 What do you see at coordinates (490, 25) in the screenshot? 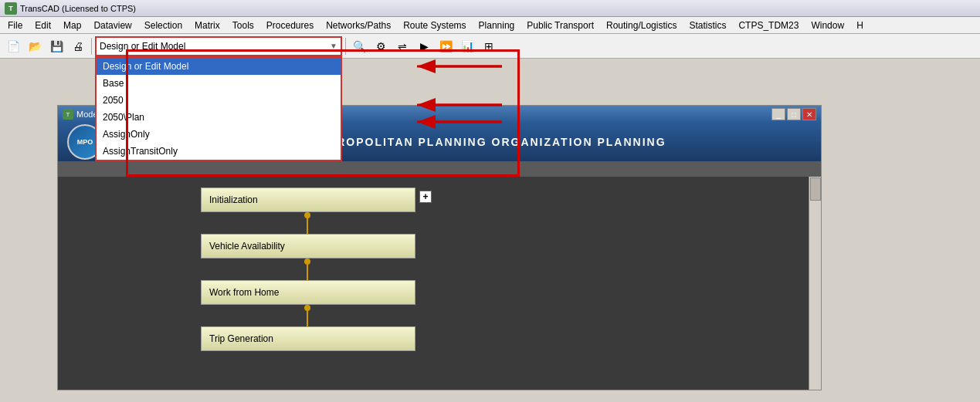
I see `menu-bar: File Edit Map Dataview Selection Matrix …` at bounding box center [490, 25].